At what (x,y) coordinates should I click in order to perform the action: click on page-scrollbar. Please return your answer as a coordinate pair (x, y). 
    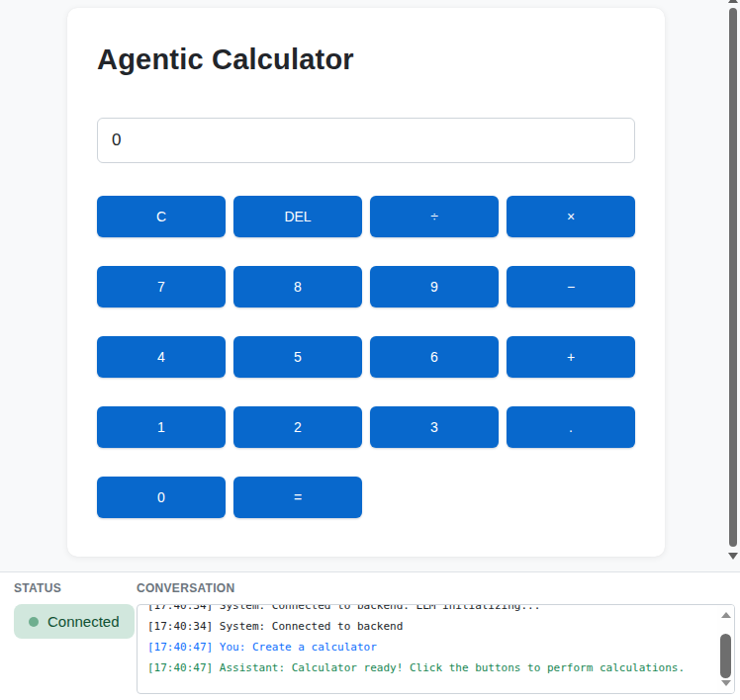
    Looking at the image, I should click on (733, 285).